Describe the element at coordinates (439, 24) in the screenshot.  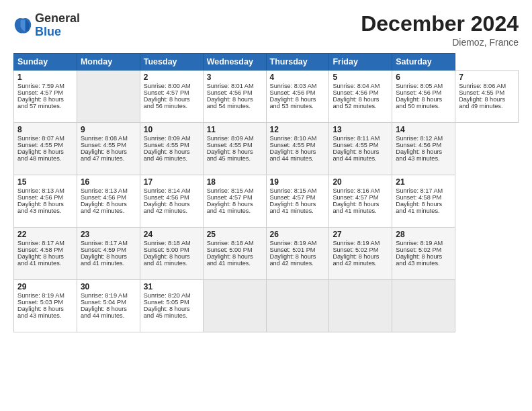
I see `month-title: December 2024` at that location.